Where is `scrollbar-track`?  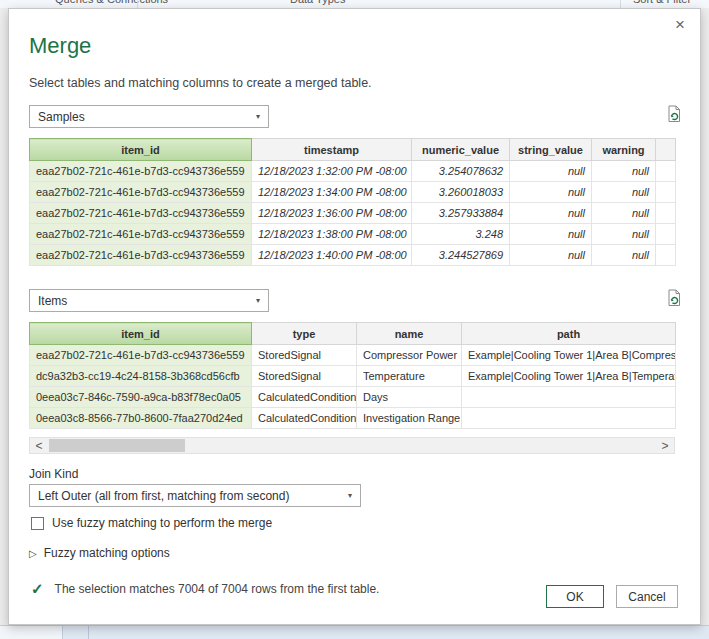
scrollbar-track is located at coordinates (352, 446).